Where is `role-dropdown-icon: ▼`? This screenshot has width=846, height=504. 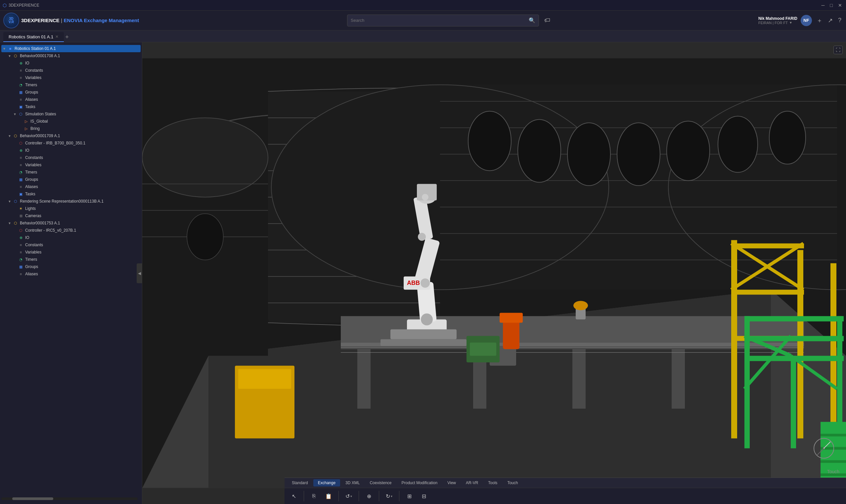 role-dropdown-icon: ▼ is located at coordinates (791, 22).